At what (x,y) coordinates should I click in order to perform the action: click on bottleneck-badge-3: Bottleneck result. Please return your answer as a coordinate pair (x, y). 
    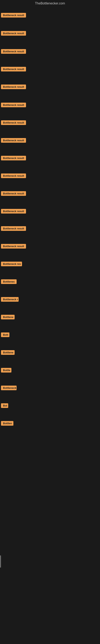
    Looking at the image, I should click on (13, 52).